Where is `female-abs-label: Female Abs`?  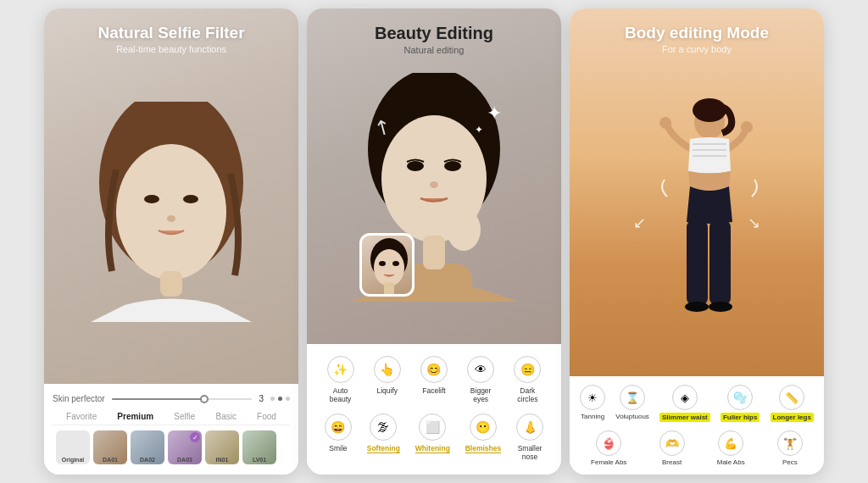
female-abs-label: Female Abs is located at coordinates (609, 463).